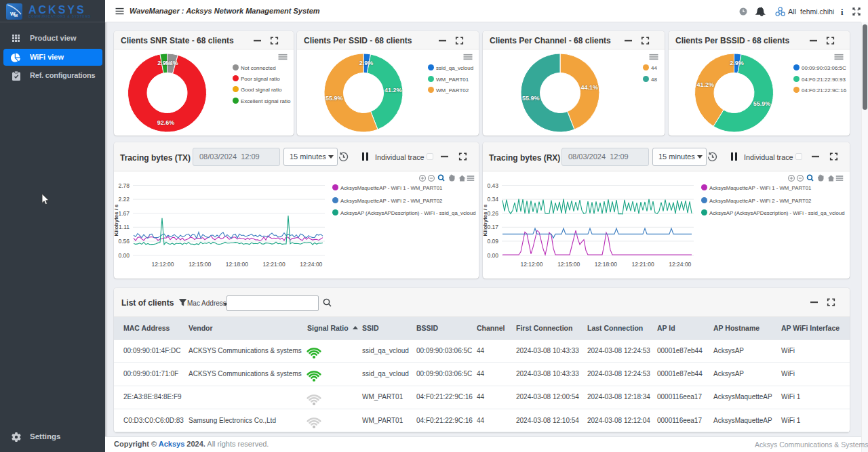 This screenshot has height=452, width=868. What do you see at coordinates (589, 87) in the screenshot?
I see `svg-text: 44.1%` at bounding box center [589, 87].